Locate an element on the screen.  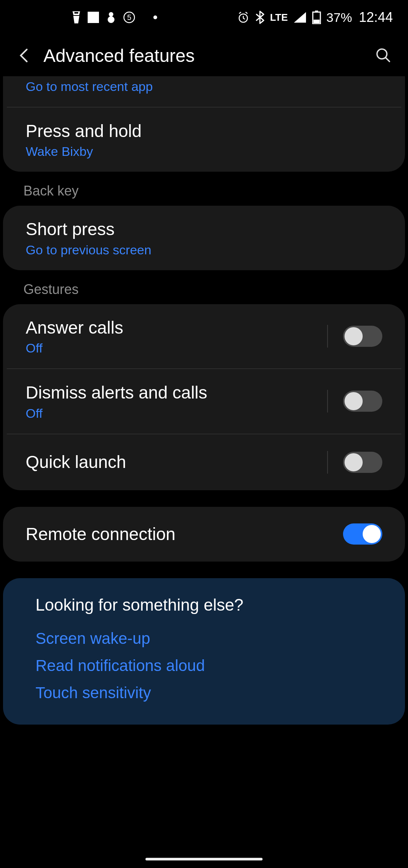
status-right: LTE 37% 12:44 is located at coordinates (315, 17).